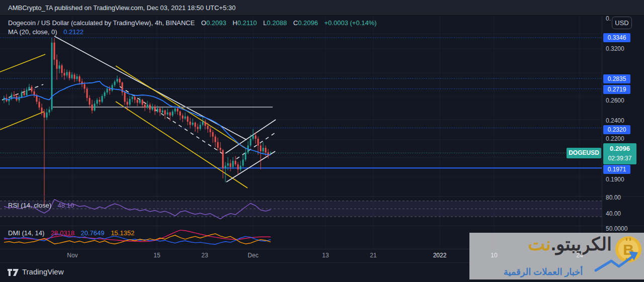 The image size is (644, 282). What do you see at coordinates (306, 23) in the screenshot?
I see `ohlc-close: C0.2096` at bounding box center [306, 23].